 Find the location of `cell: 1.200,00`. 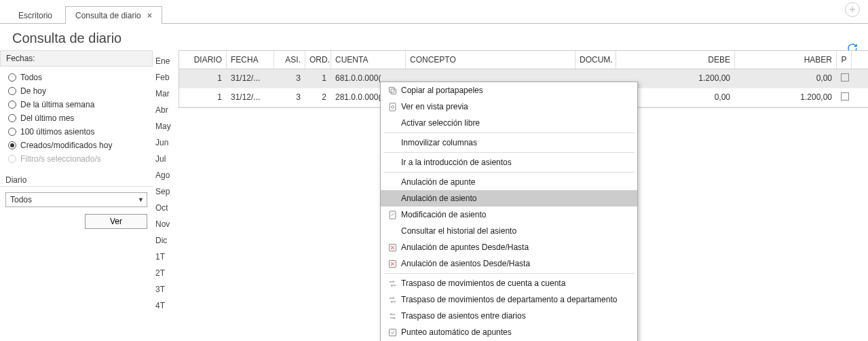

cell: 1.200,00 is located at coordinates (786, 98).